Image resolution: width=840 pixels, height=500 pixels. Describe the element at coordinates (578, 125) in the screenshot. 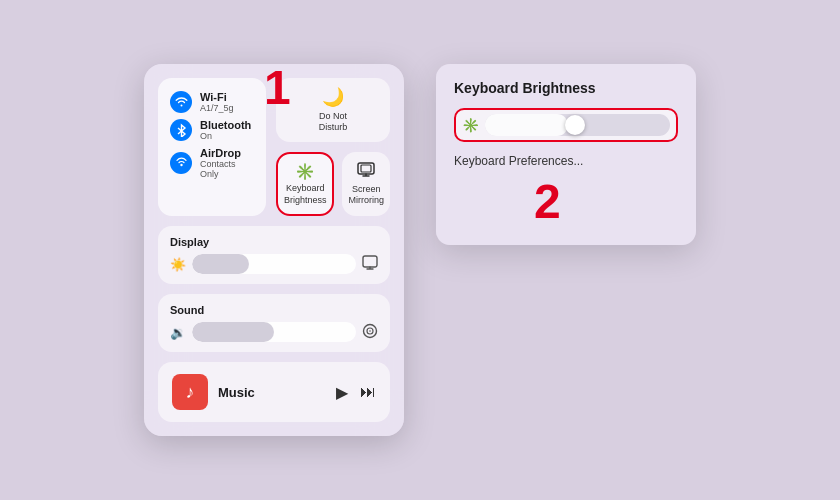

I see `kb-slider-track` at that location.